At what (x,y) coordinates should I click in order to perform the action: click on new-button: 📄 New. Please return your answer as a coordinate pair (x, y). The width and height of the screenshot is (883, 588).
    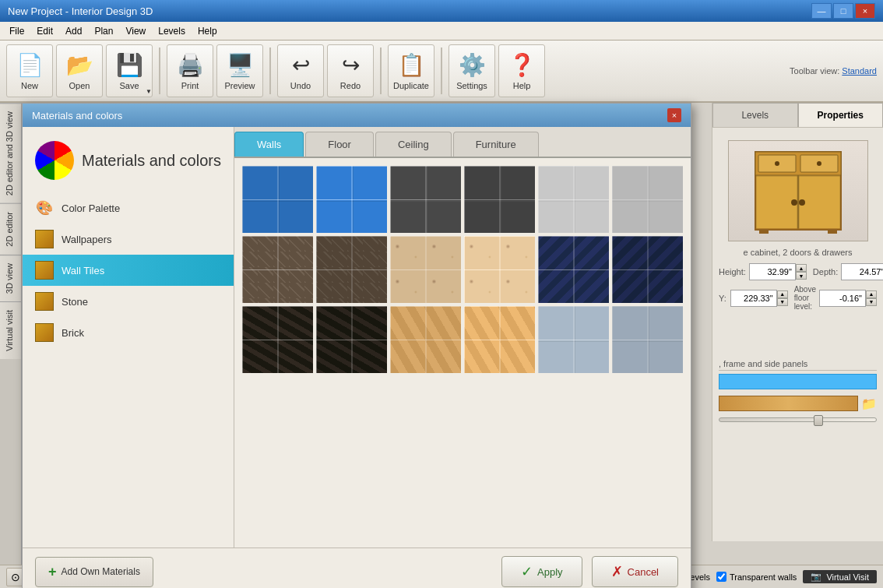
    Looking at the image, I should click on (30, 71).